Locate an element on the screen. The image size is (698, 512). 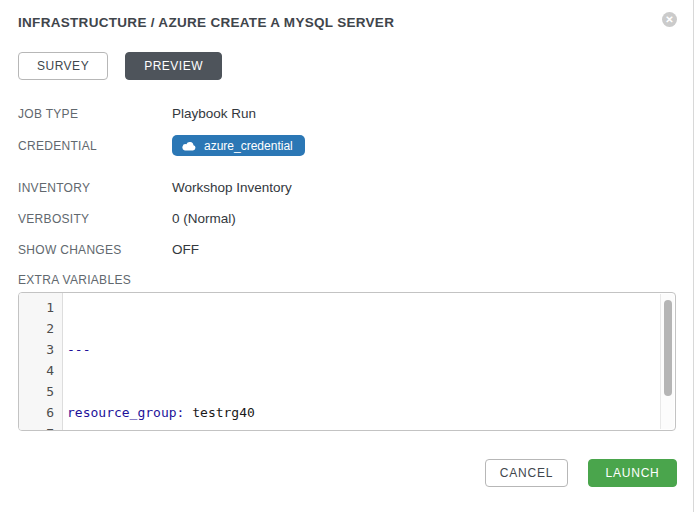
detail-row-show-changes: SHOW CHANGES OFF is located at coordinates (356, 250).